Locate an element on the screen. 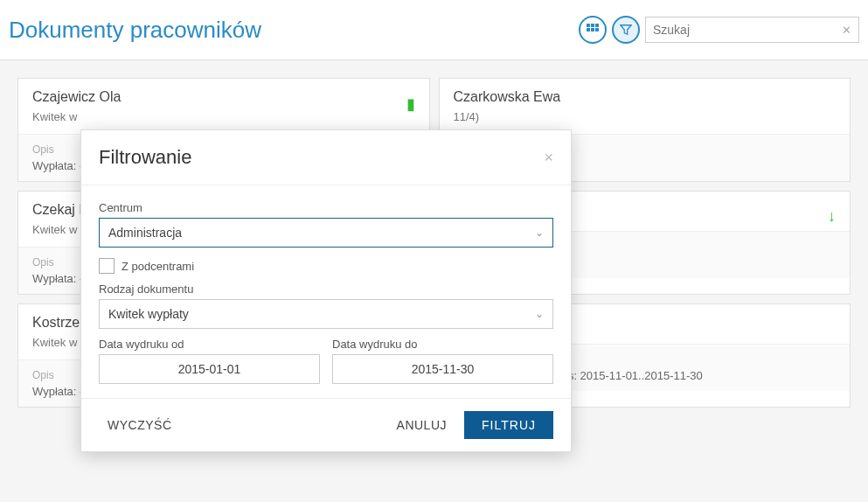 Image resolution: width=868 pixels, height=502 pixels. cancel-button: ANULUJ is located at coordinates (421, 425).